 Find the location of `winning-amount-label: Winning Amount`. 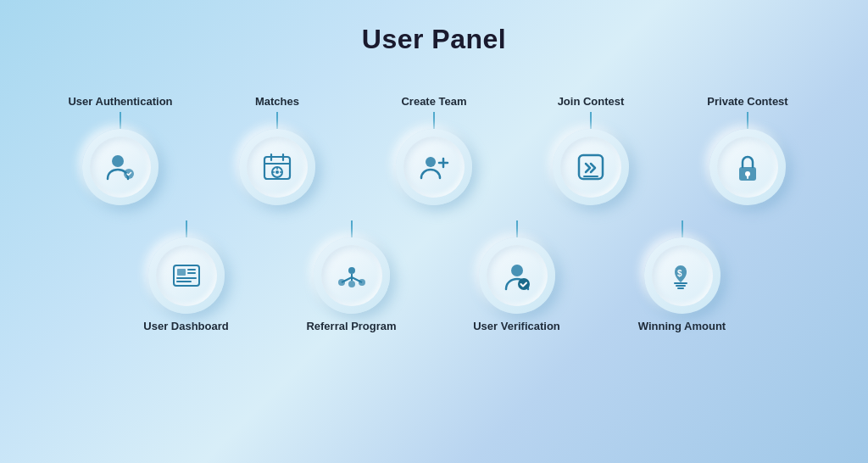

winning-amount-label: Winning Amount is located at coordinates (682, 326).